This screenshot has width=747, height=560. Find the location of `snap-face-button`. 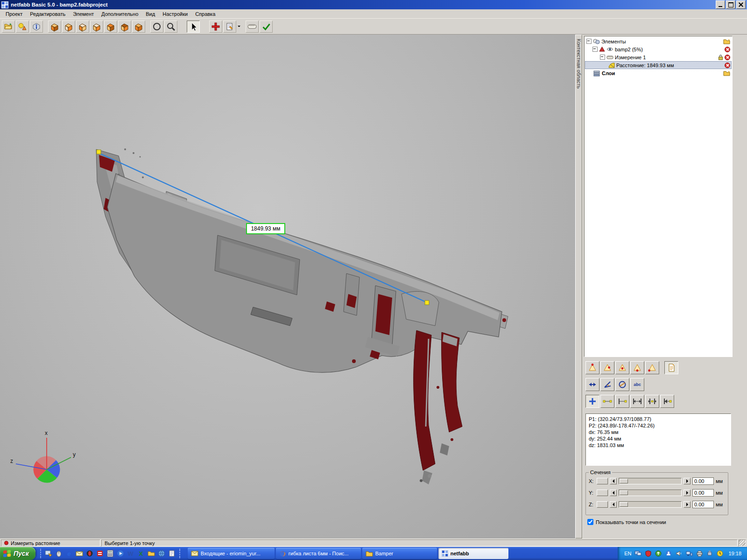

snap-face-button is located at coordinates (622, 368).